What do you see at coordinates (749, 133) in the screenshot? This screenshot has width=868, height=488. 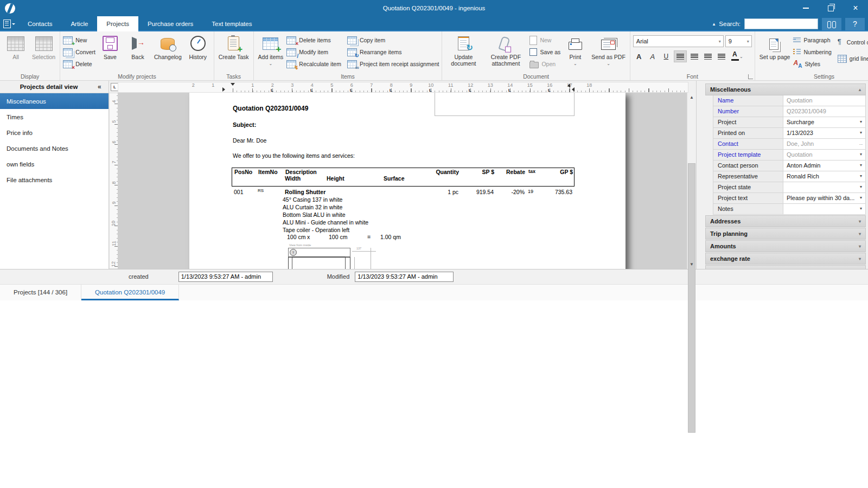 I see `property-label: Printed on` at bounding box center [749, 133].